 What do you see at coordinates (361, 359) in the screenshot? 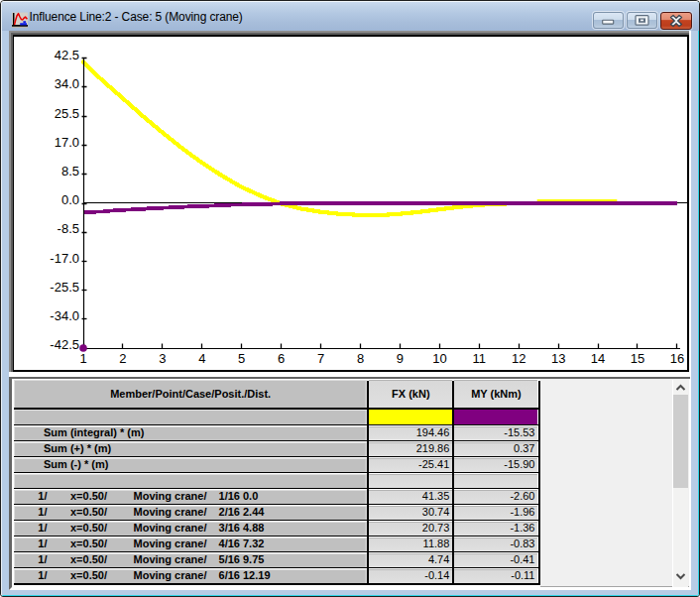
I see `svg-text: 8` at bounding box center [361, 359].